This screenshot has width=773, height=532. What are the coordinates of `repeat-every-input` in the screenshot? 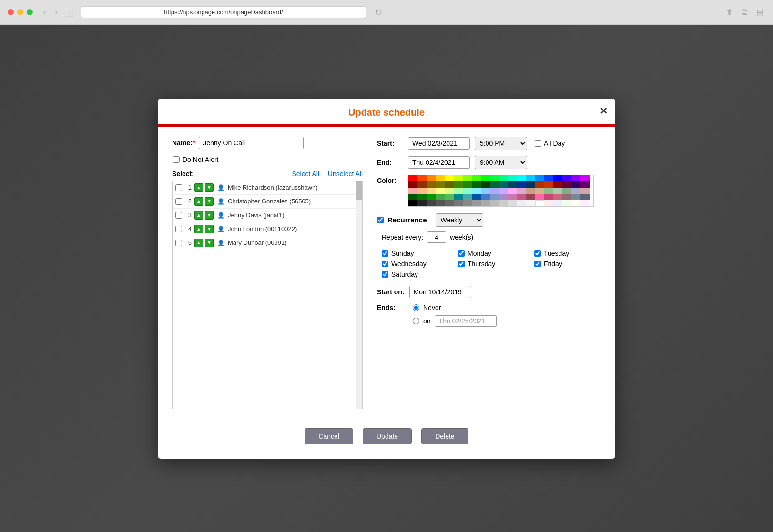 It's located at (437, 237).